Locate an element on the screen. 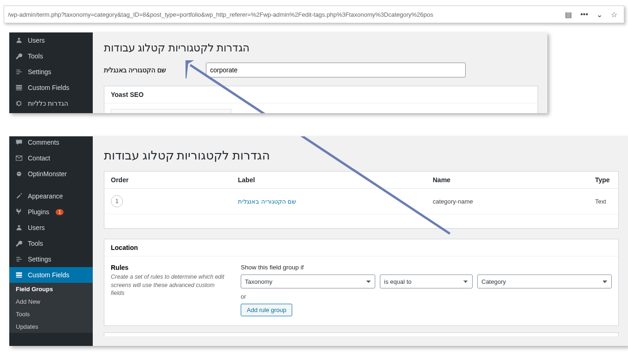  envelope-icon is located at coordinates (19, 158).